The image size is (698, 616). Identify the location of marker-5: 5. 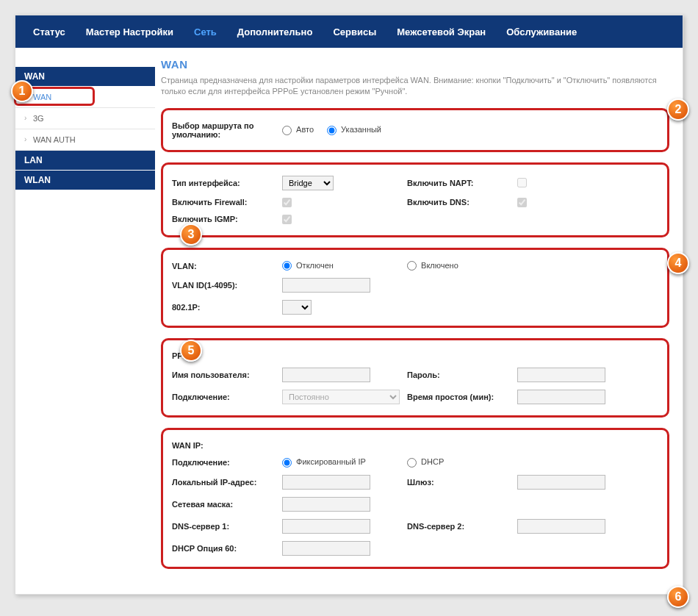
(191, 351).